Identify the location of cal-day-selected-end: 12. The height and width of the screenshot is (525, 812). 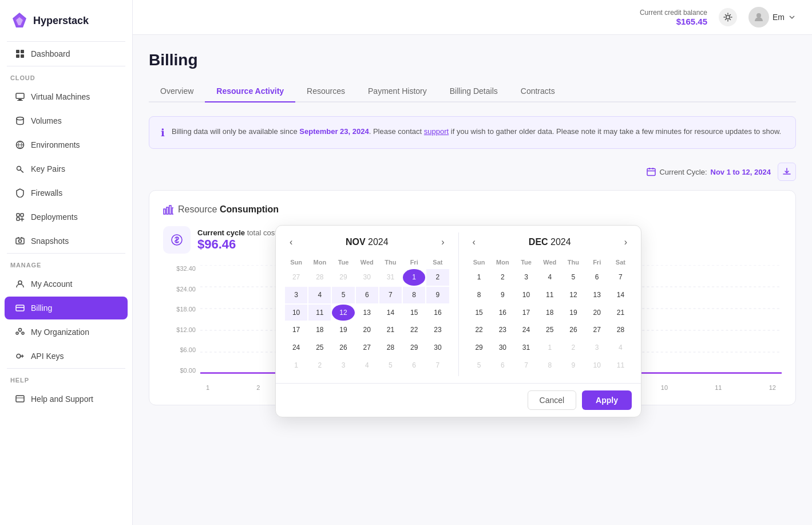
(343, 313).